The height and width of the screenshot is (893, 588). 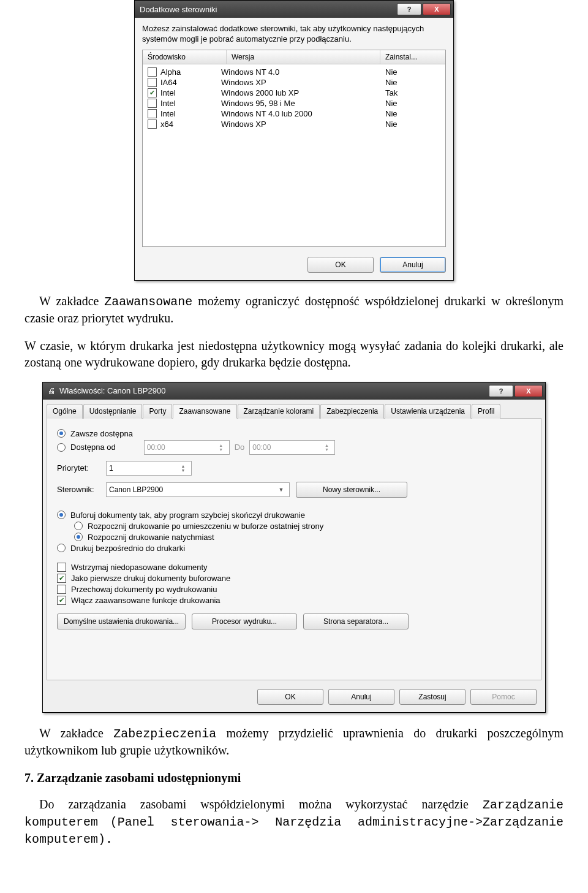 What do you see at coordinates (294, 434) in the screenshot?
I see `radio-always-available: Zawsze dostępna` at bounding box center [294, 434].